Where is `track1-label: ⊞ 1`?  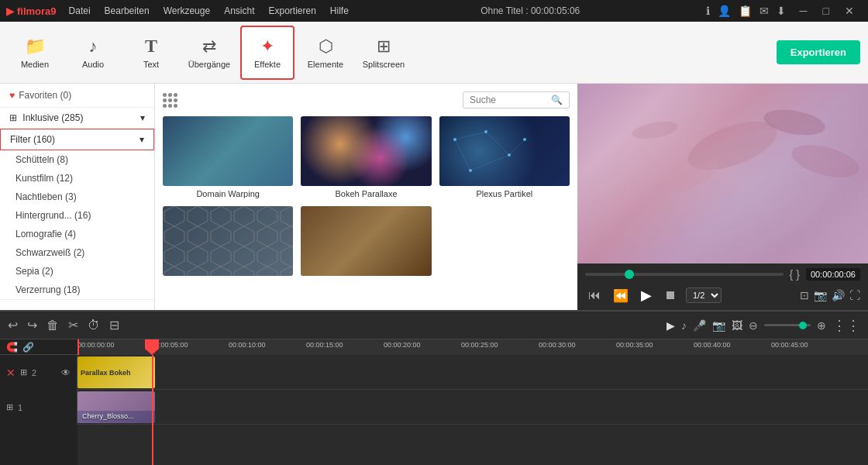
track1-label: ⊞ 1 is located at coordinates (39, 408).